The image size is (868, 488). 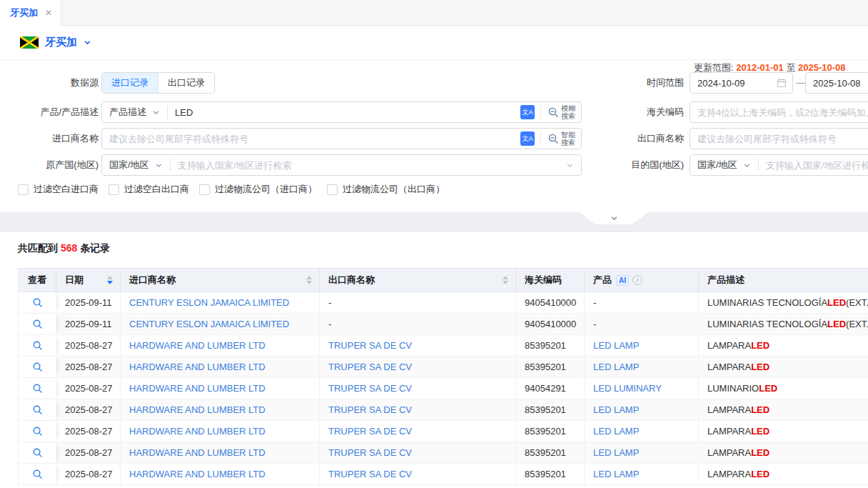 I want to click on checkbox-filter-logistics-importer: 过滤物流公司（进口商）, so click(x=258, y=189).